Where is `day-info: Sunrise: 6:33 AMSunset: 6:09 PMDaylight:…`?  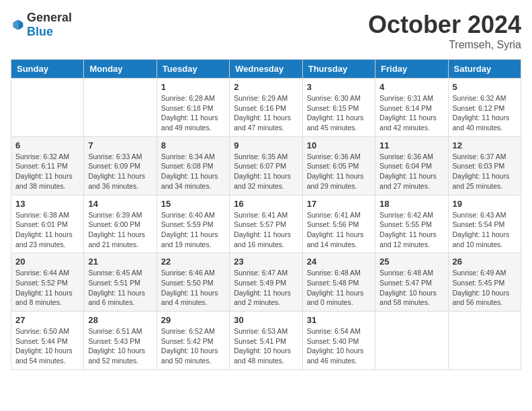 day-info: Sunrise: 6:33 AMSunset: 6:09 PMDaylight:… is located at coordinates (120, 172).